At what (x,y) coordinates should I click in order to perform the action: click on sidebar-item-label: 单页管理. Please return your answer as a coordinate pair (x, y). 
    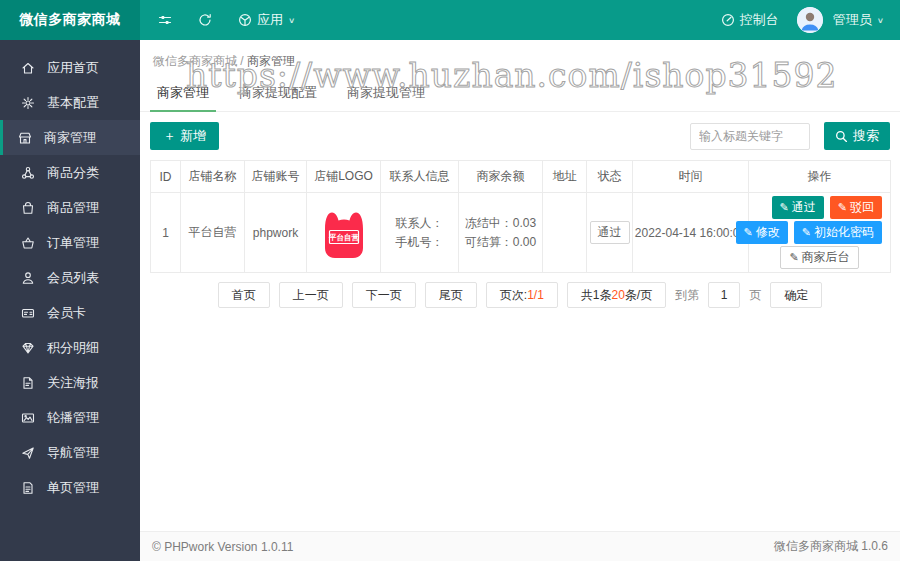
    Looking at the image, I should click on (73, 488).